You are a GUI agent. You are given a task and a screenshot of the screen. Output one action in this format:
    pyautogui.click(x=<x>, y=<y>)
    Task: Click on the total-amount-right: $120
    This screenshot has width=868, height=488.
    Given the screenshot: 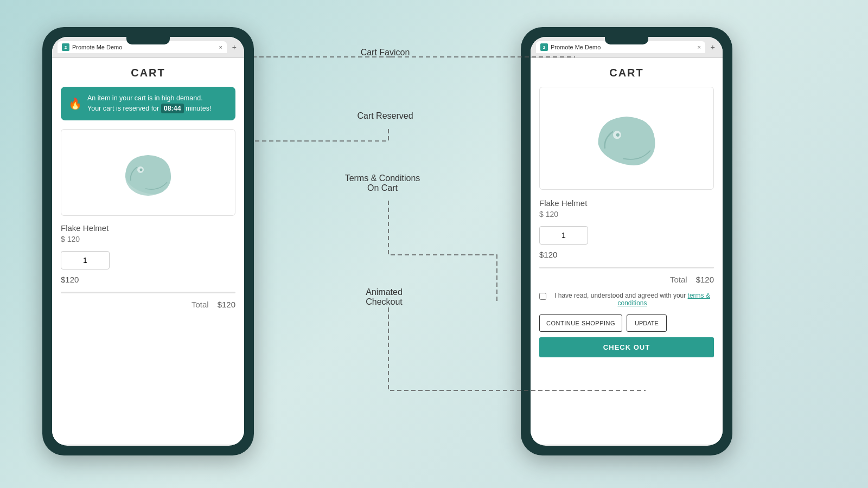 What is the action you would take?
    pyautogui.click(x=705, y=280)
    